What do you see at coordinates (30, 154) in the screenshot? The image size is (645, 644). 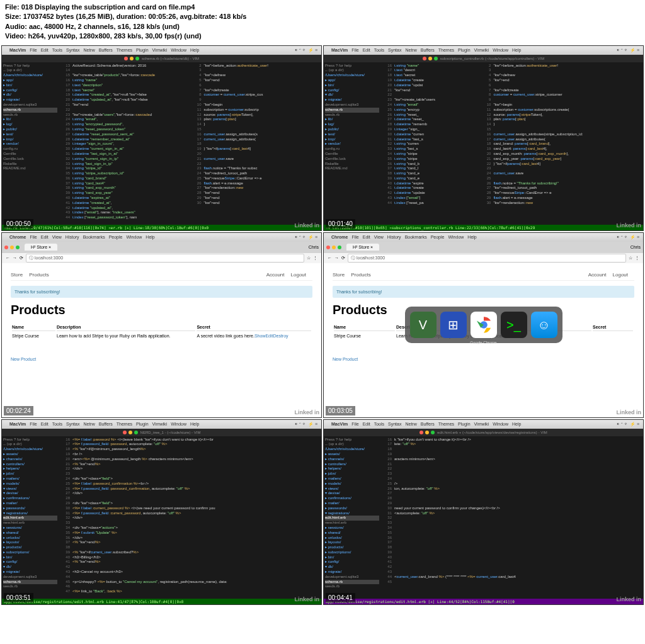 I see `tree-item: Gemfile` at bounding box center [30, 154].